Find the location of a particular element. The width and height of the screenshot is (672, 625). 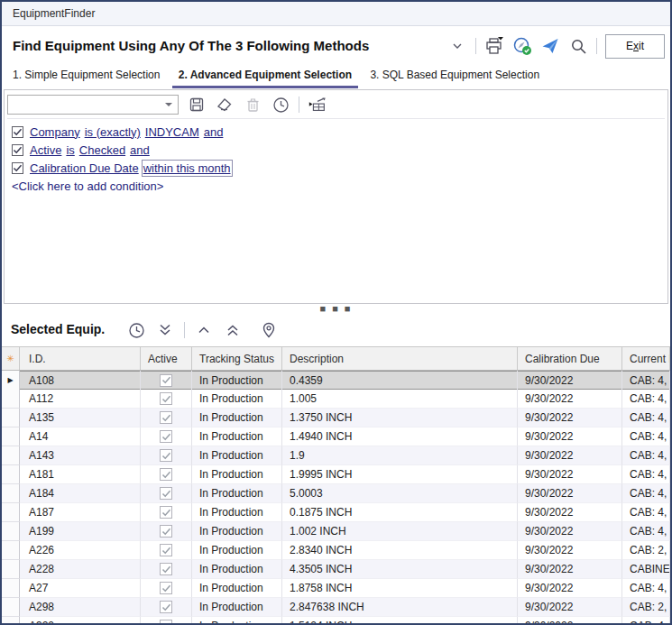

cell-description: 1.9 is located at coordinates (400, 456).